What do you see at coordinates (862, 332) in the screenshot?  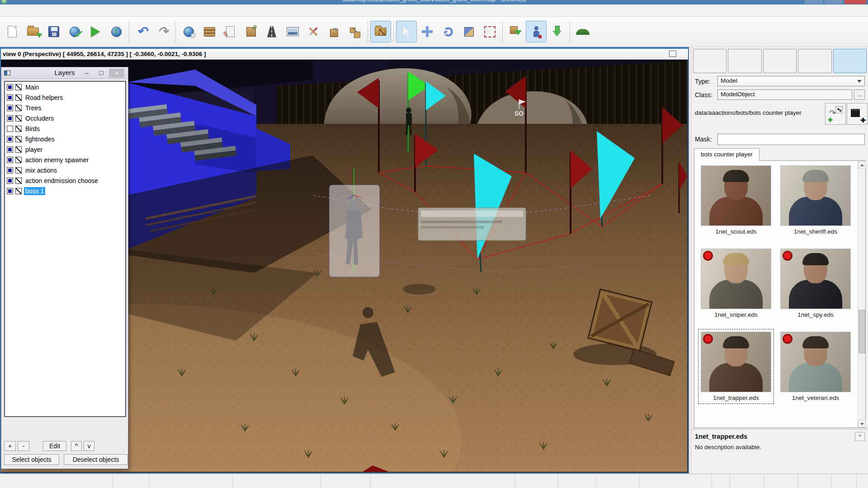 I see `scrollbar-thumb` at bounding box center [862, 332].